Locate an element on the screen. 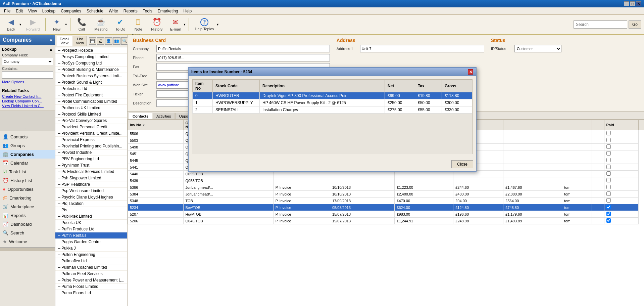 This screenshot has height=306, width=644. modal-col-net: Net is located at coordinates (400, 86).